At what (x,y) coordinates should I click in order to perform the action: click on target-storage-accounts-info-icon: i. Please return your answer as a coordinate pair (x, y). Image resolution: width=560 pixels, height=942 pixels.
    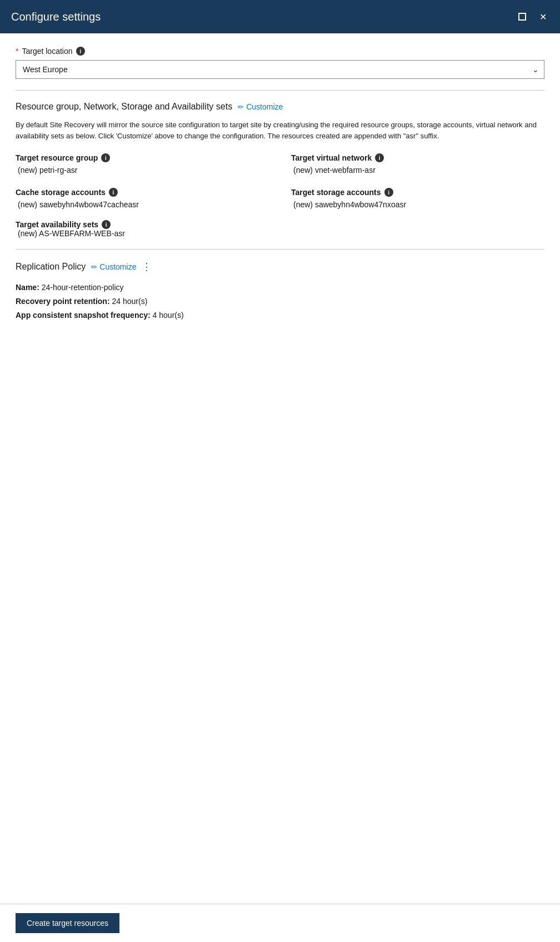
    Looking at the image, I should click on (389, 192).